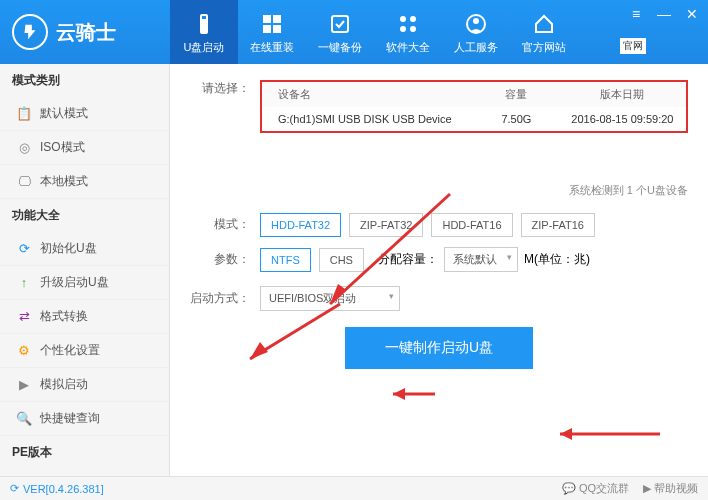 This screenshot has height=500, width=708. What do you see at coordinates (24, 351) in the screenshot?
I see `sidebar-item-icon: ⚙` at bounding box center [24, 351].